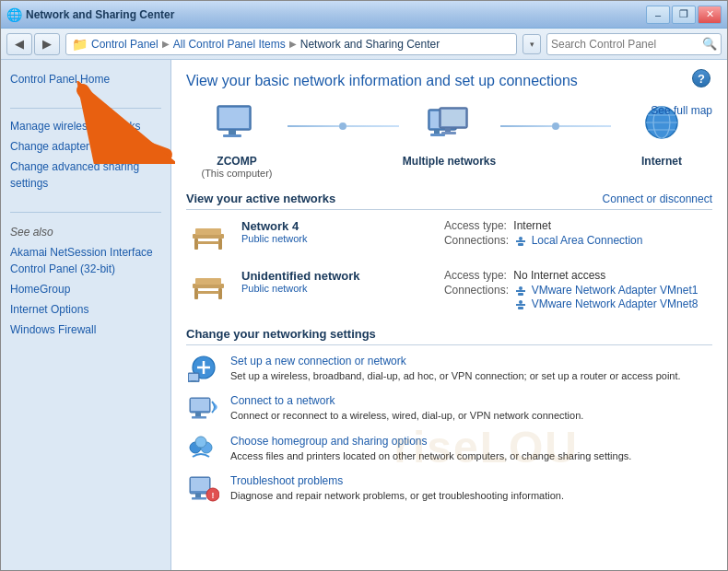 The width and height of the screenshot is (728, 571). Describe the element at coordinates (86, 160) in the screenshot. I see `sidebar-links-section: Manage wireless networks Change adapter …` at that location.